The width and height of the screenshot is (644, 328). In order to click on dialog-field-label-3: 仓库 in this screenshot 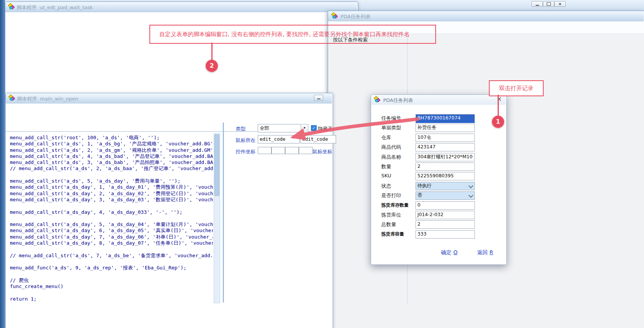, I will do `click(386, 138)`.